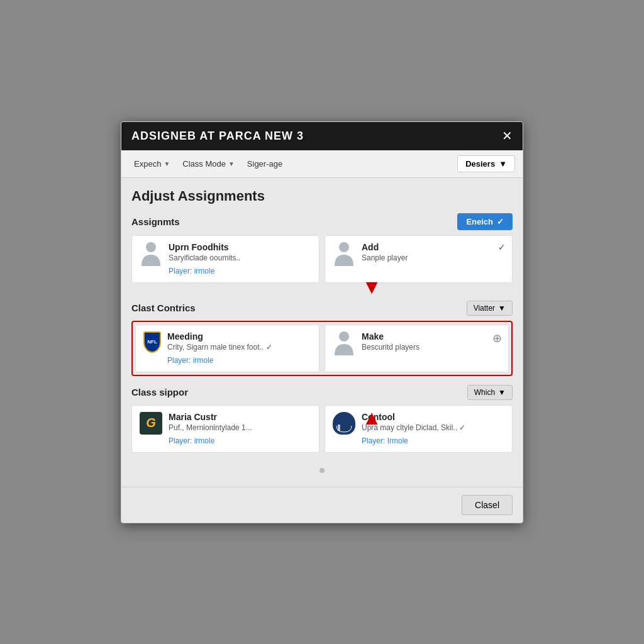  I want to click on sippor-card-title-1: Maria Custr, so click(240, 417).